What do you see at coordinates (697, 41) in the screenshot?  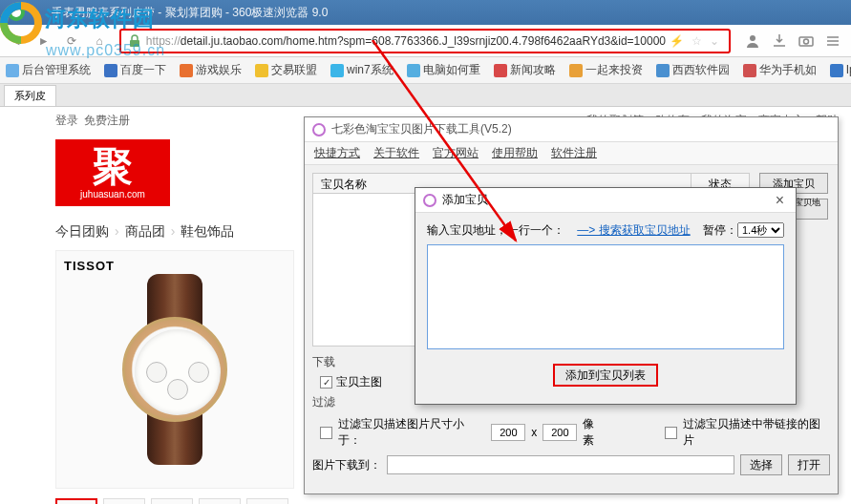 I see `favorite-icon: ☆` at bounding box center [697, 41].